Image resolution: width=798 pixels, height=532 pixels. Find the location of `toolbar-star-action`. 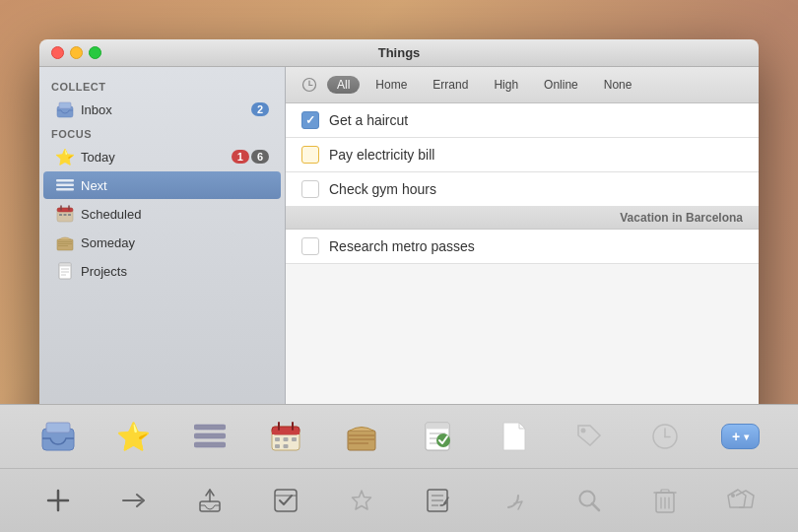

toolbar-star-action is located at coordinates (362, 500).